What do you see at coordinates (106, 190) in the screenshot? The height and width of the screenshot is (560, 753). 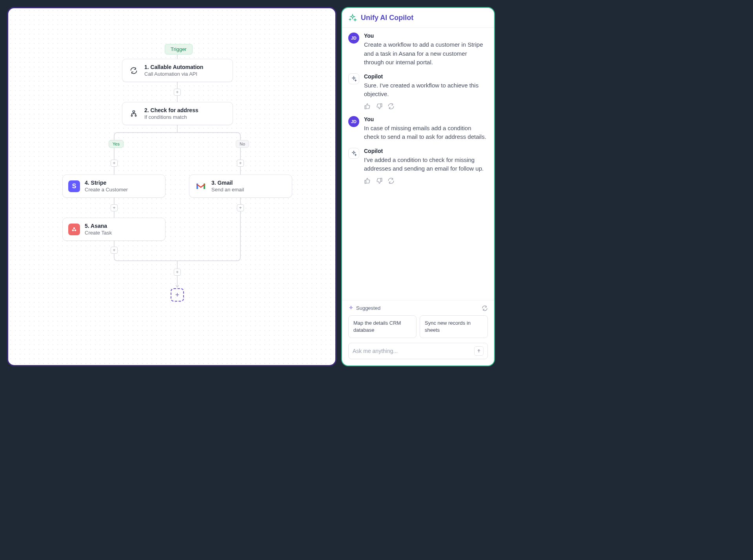 I see `node-subtitle: Create a Customer` at bounding box center [106, 190].